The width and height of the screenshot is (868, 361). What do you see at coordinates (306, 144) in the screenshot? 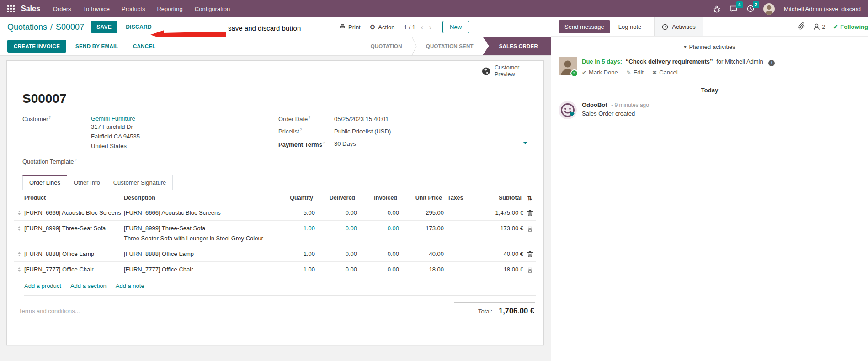
I see `payment-terms-label: Payment Terms?` at bounding box center [306, 144].